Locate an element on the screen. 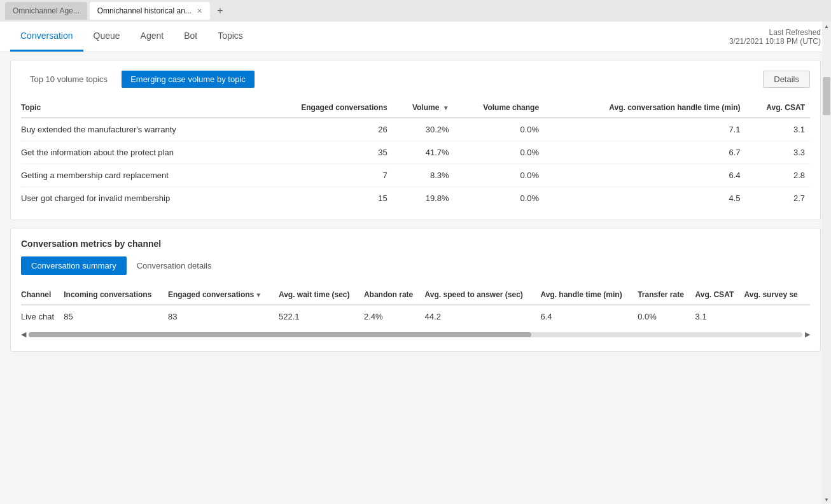 The width and height of the screenshot is (831, 504). avg-csat-cell: 3.3 is located at coordinates (778, 153).